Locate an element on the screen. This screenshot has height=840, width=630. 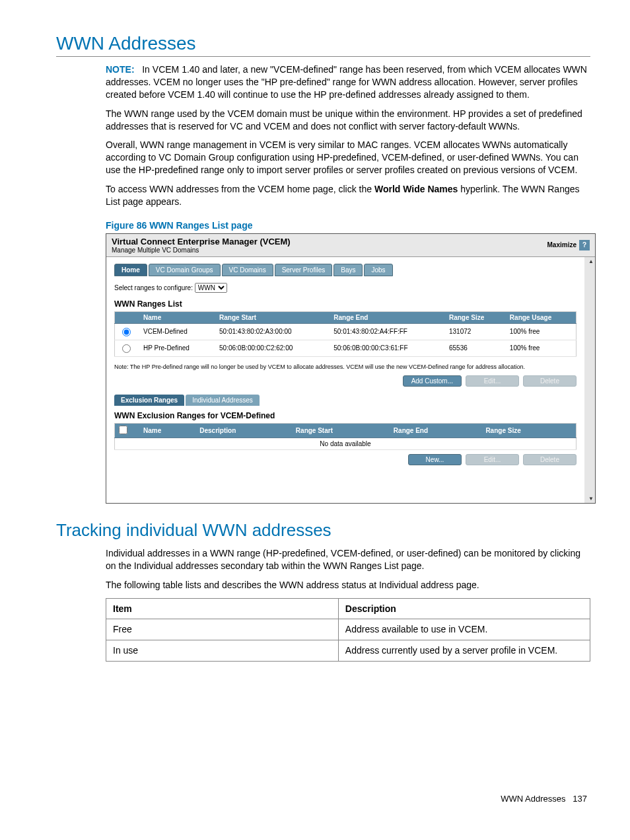
note-paragraph: NOTE: In VCEM 1.40 and later, a new "VCE… is located at coordinates (348, 82).